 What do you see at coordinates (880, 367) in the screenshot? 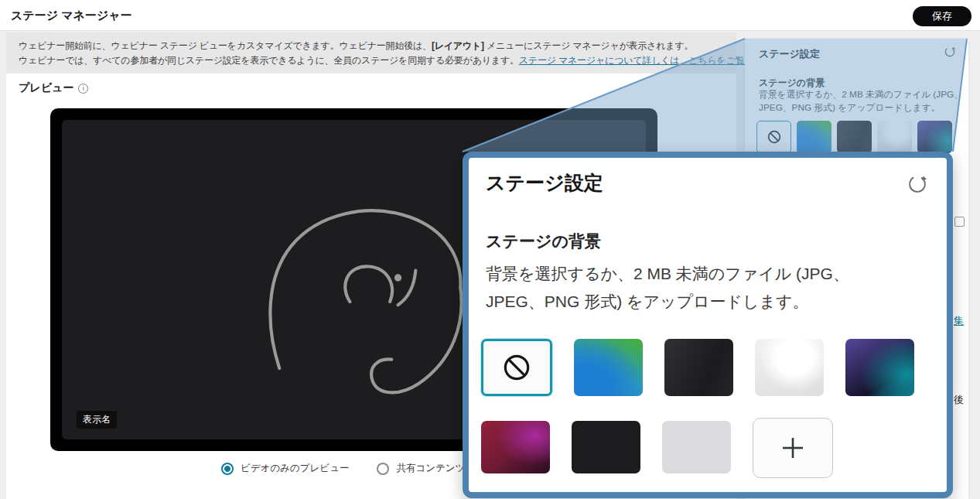
I see `popup-swatch-purple-teal-gradient` at bounding box center [880, 367].